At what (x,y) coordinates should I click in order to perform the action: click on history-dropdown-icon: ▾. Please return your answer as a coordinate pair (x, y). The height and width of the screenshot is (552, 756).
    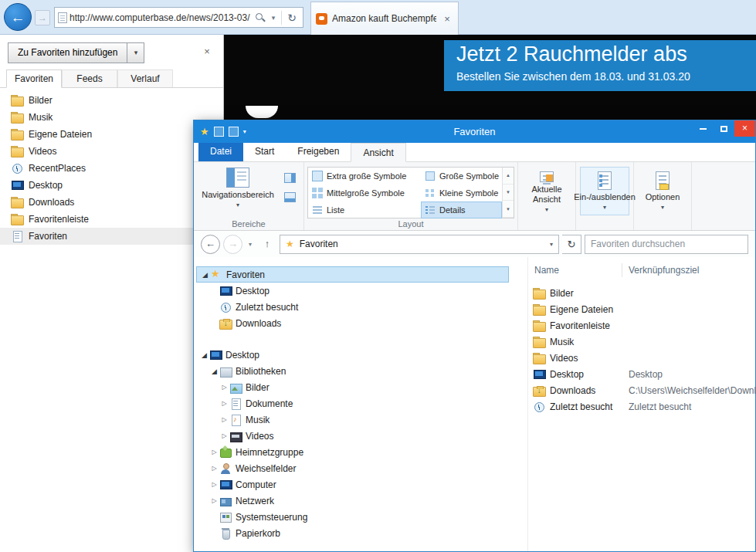
    Looking at the image, I should click on (250, 244).